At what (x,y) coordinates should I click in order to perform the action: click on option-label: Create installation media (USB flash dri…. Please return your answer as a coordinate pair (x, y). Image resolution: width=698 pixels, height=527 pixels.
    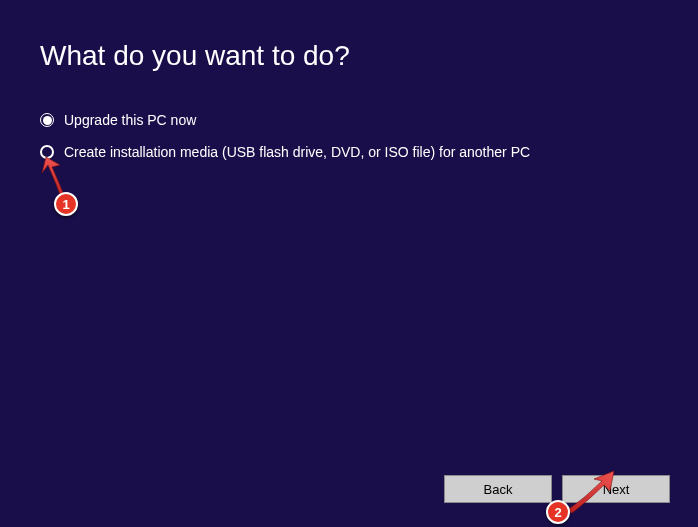
    Looking at the image, I should click on (297, 152).